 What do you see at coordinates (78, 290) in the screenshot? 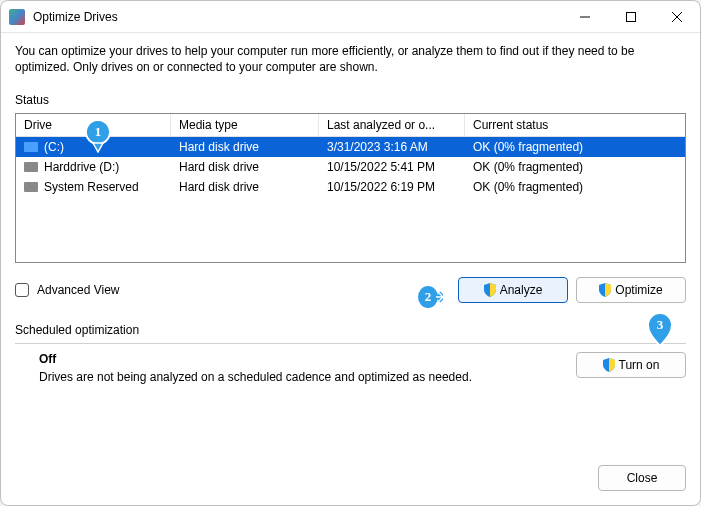
I see `advanced-view-label: Advanced View` at bounding box center [78, 290].